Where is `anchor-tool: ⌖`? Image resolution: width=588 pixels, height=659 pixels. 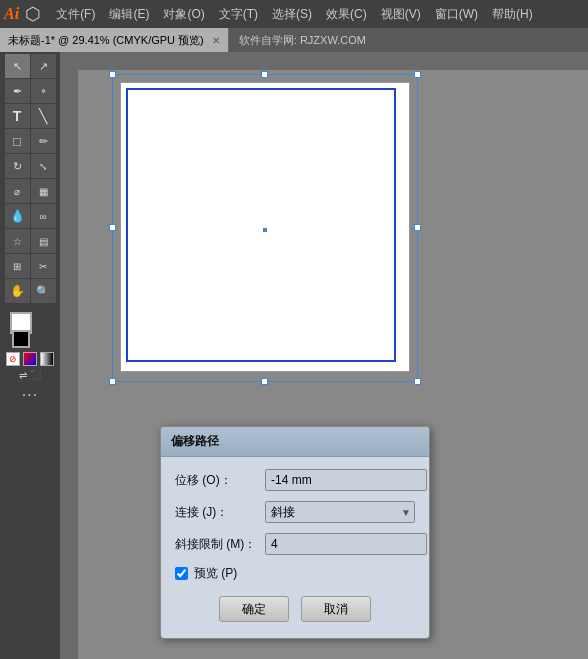
anchor-tool: ⌖ is located at coordinates (44, 91).